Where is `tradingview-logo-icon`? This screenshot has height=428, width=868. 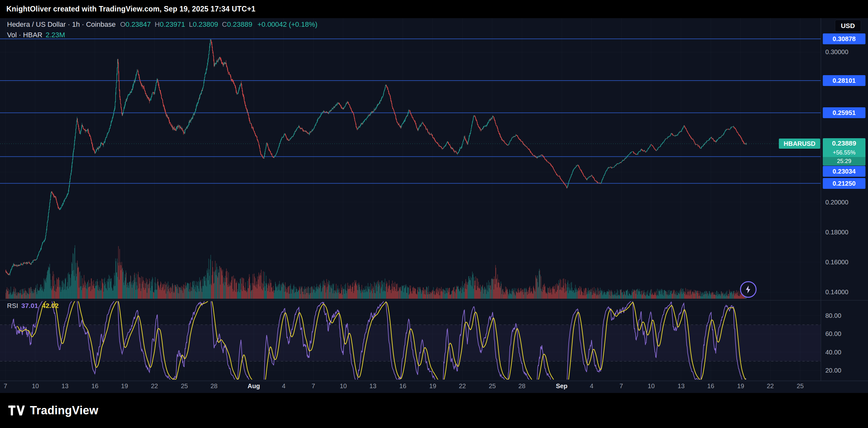 tradingview-logo-icon is located at coordinates (17, 410).